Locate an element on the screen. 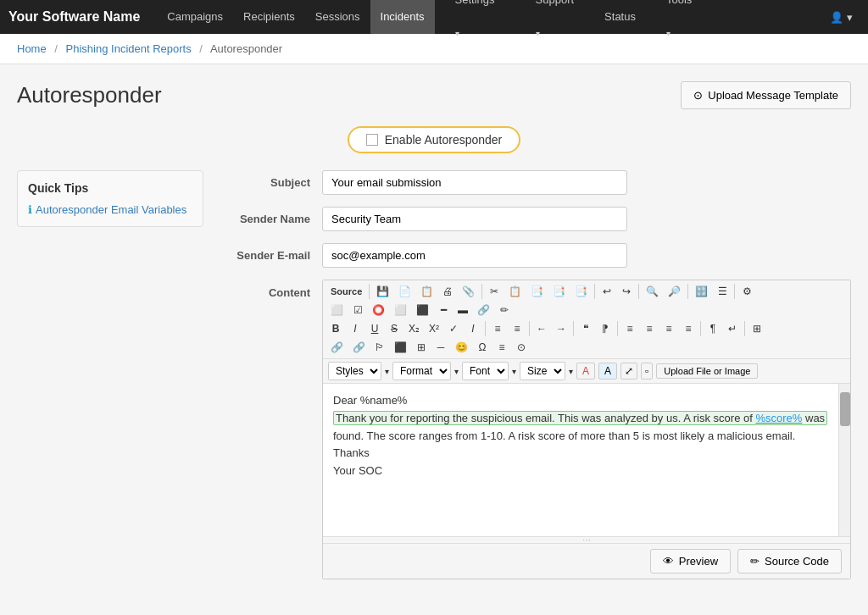 The width and height of the screenshot is (868, 615). preview-icon: 👁 is located at coordinates (668, 561).